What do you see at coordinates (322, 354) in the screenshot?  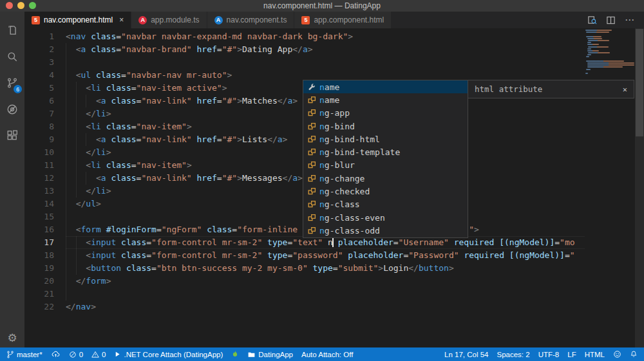 I see `status-bar: master*00.NET Core Attach (DatingApp)Dat…` at bounding box center [322, 354].